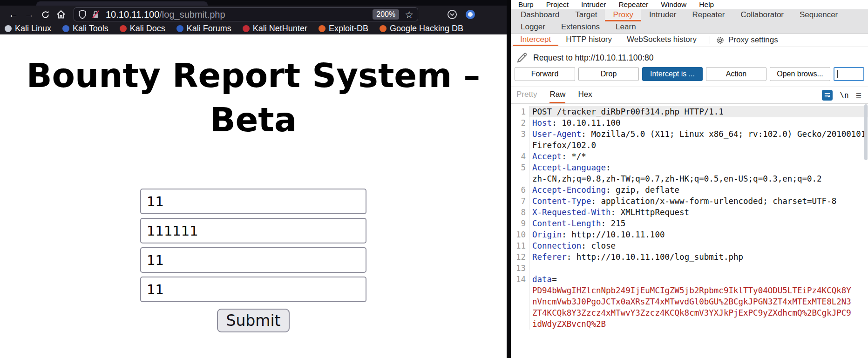 The image size is (868, 358). Describe the element at coordinates (849, 74) in the screenshot. I see `focused-field` at that location.